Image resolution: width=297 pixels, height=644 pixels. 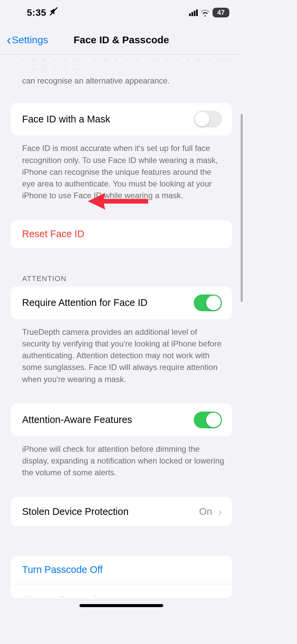 What do you see at coordinates (220, 512) in the screenshot?
I see `chevron-right-icon: ›` at bounding box center [220, 512].